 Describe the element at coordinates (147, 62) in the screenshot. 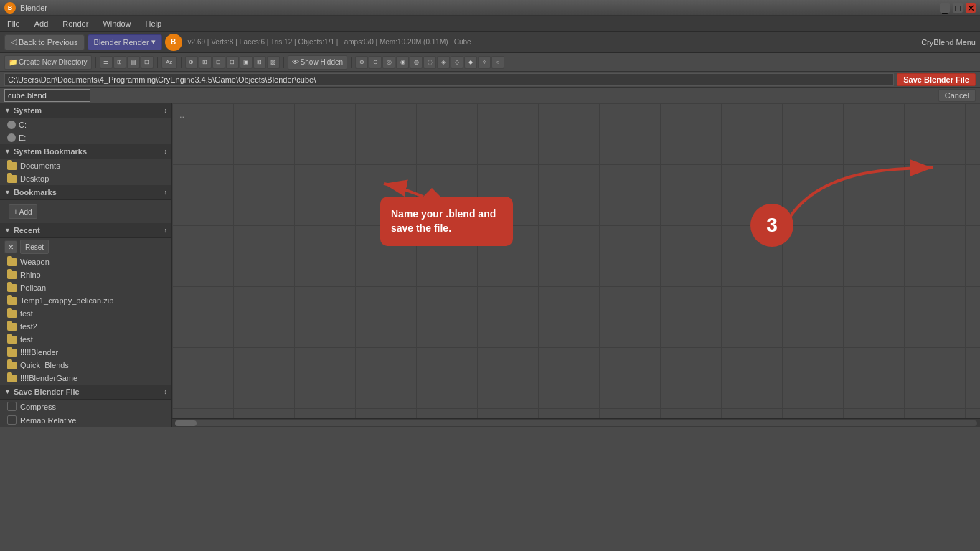

I see `view-4-icon: ⊟` at that location.